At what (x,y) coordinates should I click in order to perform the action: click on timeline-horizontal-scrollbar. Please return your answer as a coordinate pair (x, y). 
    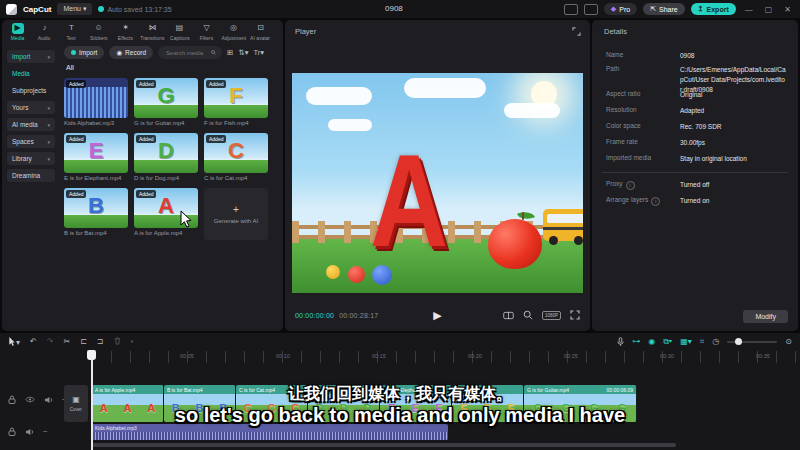
    Looking at the image, I should click on (384, 445).